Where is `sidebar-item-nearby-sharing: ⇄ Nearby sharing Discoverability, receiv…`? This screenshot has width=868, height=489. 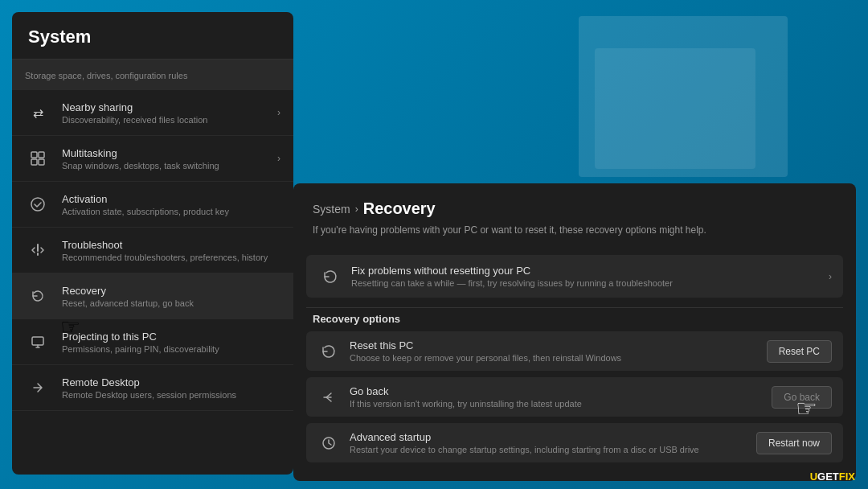 sidebar-item-nearby-sharing: ⇄ Nearby sharing Discoverability, receiv… is located at coordinates (153, 113).